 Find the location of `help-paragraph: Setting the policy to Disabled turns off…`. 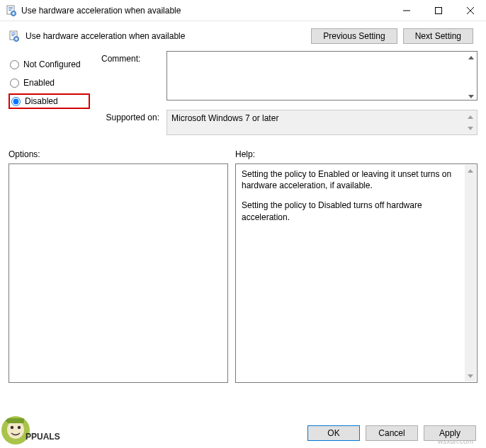

help-paragraph: Setting the policy to Disabled turns off… is located at coordinates (352, 211).